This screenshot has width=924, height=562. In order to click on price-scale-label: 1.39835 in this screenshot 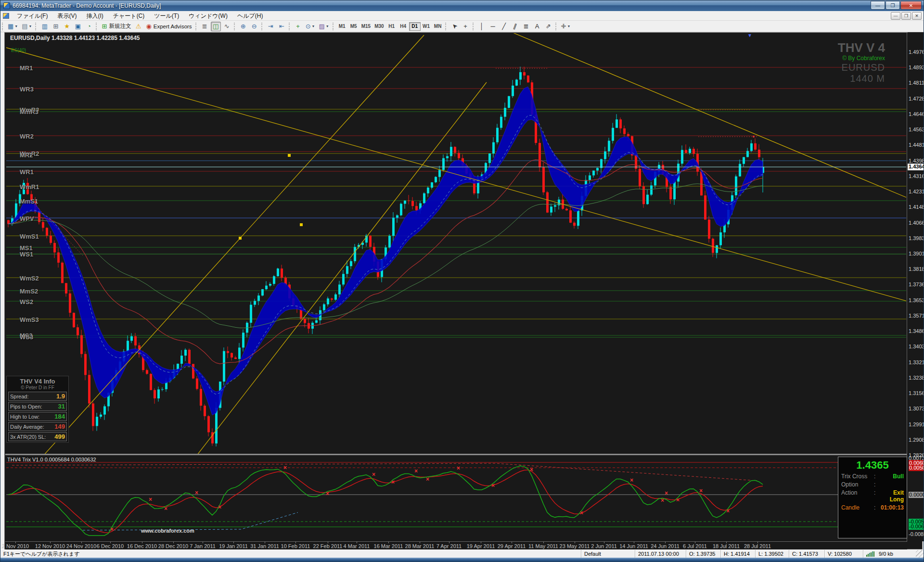, I will do `click(916, 239)`.